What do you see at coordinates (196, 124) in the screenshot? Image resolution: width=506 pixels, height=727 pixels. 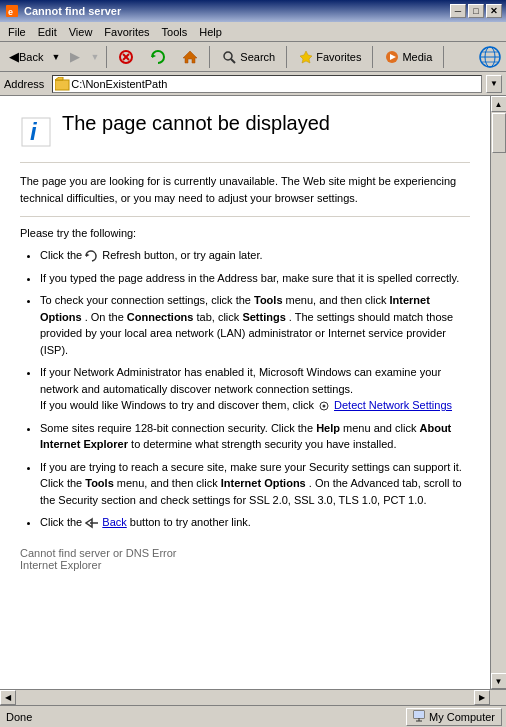 I see `page-title: The page cannot be displayed` at bounding box center [196, 124].